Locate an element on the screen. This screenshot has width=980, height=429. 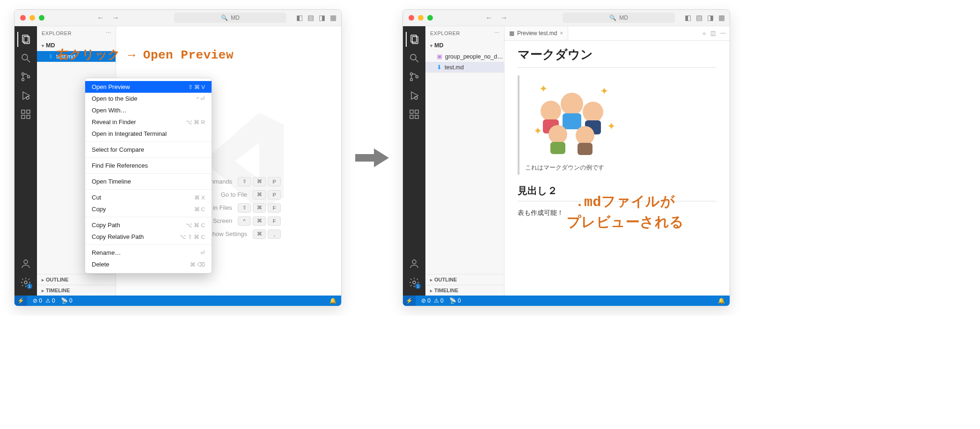
context-menu-item: Rename…⏎ is located at coordinates (148, 253).